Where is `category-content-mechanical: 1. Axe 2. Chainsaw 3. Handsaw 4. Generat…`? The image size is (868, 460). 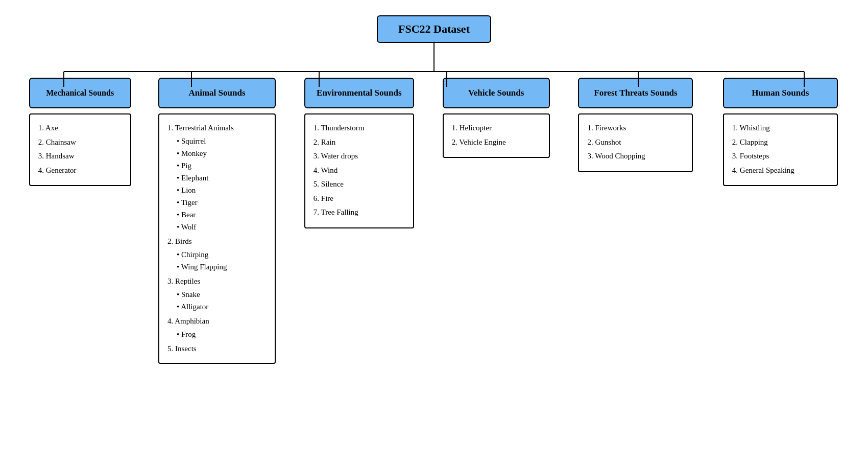 category-content-mechanical: 1. Axe 2. Chainsaw 3. Handsaw 4. Generat… is located at coordinates (80, 150).